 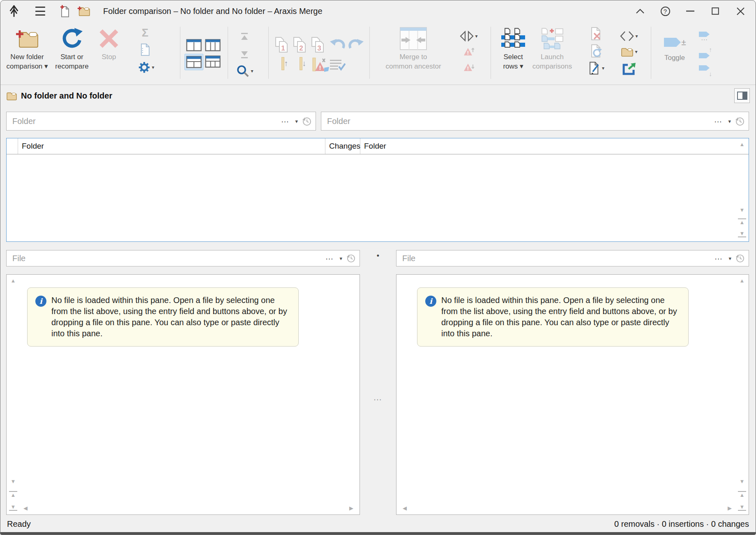 I want to click on select-rows-icon, so click(x=513, y=39).